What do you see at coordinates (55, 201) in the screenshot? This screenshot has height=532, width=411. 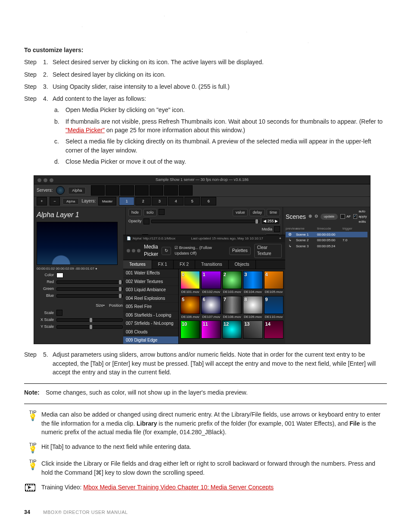 I see `minus-button: −` at bounding box center [55, 201].